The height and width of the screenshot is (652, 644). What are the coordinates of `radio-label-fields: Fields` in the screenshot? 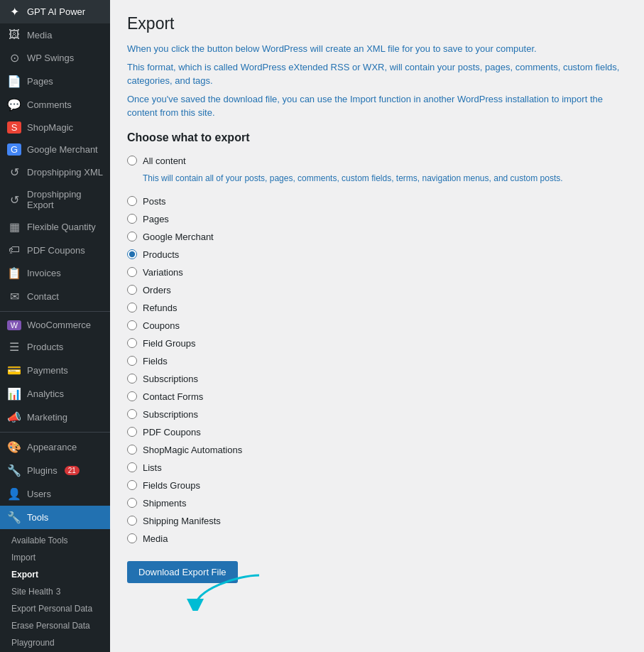 It's located at (155, 361).